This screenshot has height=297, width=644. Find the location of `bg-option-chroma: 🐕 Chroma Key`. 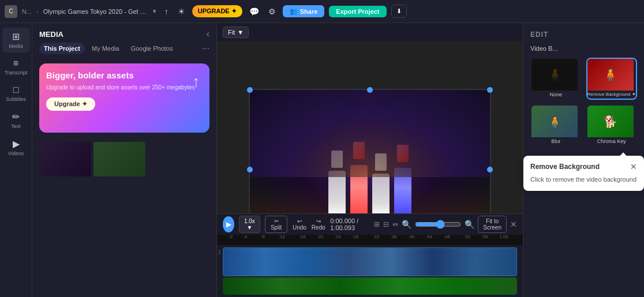

bg-option-chroma: 🐕 Chroma Key is located at coordinates (612, 126).